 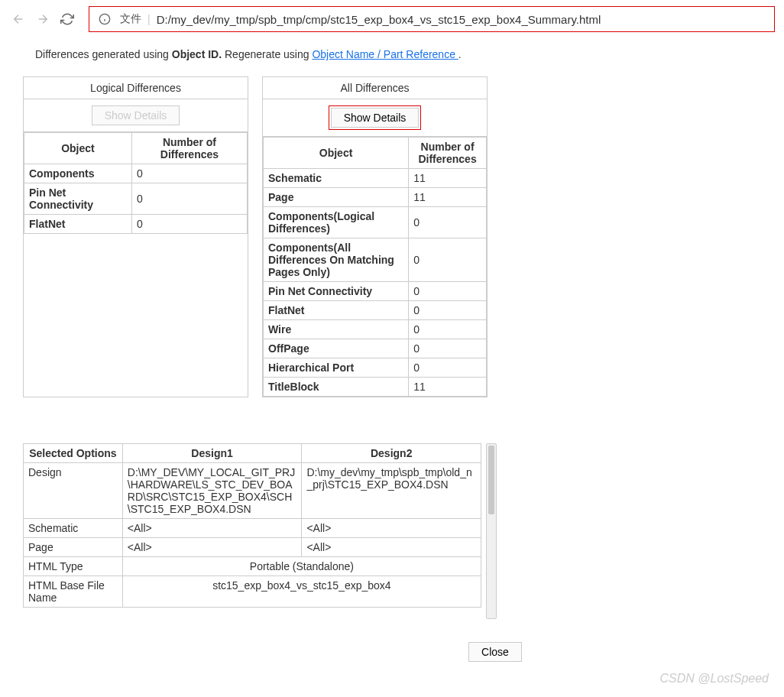 I want to click on table-row: Design D:\MY_DEV\MY_LOCAL_GIT_PRJ\HARDWA…, so click(x=252, y=491).